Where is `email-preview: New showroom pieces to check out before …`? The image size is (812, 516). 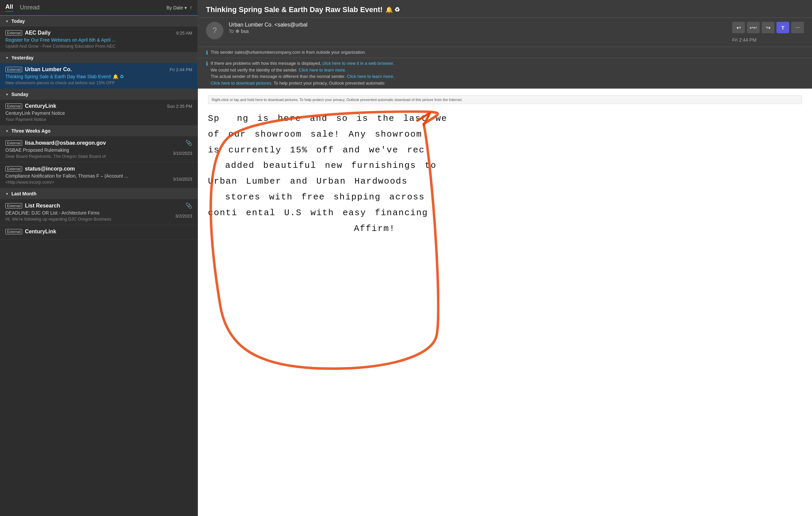 email-preview: New showroom pieces to check out before … is located at coordinates (99, 83).